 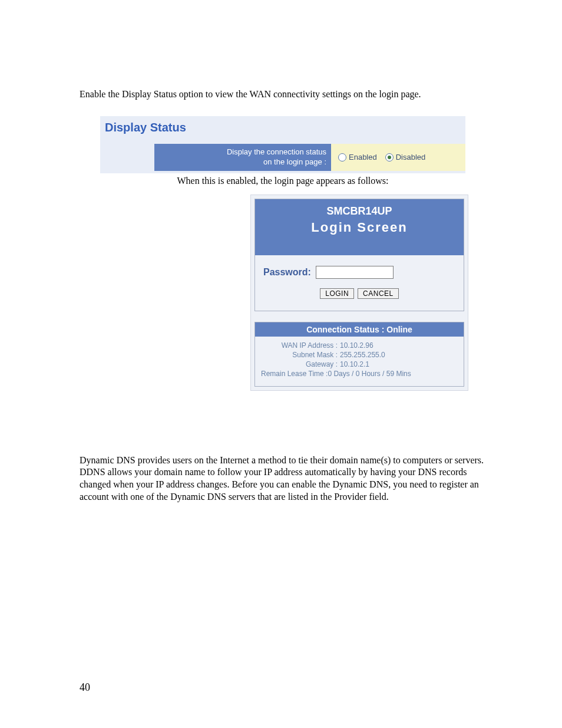 What do you see at coordinates (363, 355) in the screenshot?
I see `subnet-mask-value: 255.255.255.0` at bounding box center [363, 355].